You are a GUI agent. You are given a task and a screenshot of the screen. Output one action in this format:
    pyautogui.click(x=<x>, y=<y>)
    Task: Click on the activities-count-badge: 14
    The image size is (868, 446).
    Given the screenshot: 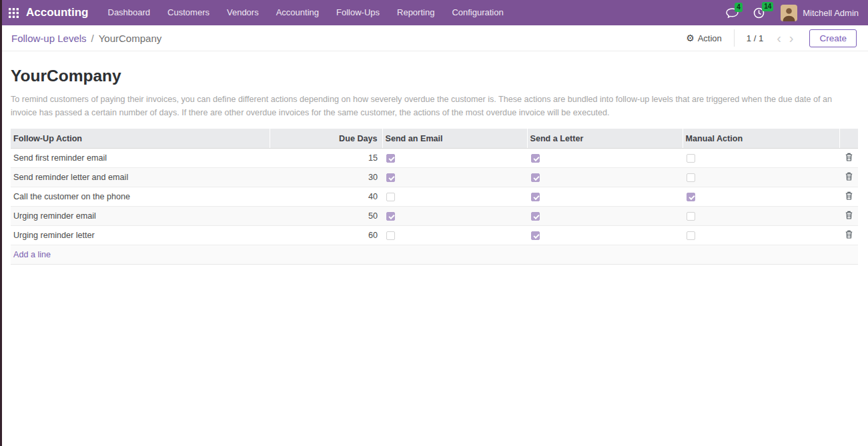 What is the action you would take?
    pyautogui.click(x=767, y=7)
    